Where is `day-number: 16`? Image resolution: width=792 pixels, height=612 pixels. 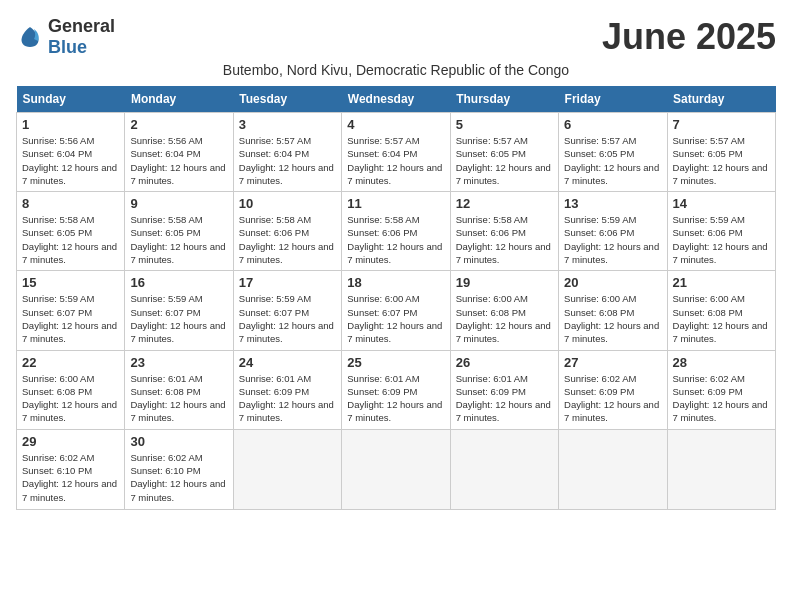 day-number: 16 is located at coordinates (178, 282).